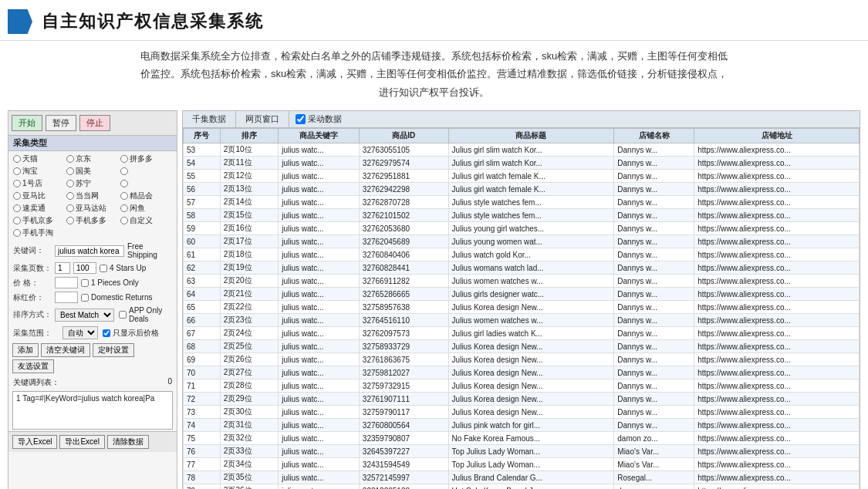  What do you see at coordinates (62, 268) in the screenshot?
I see `pages-from-input` at bounding box center [62, 268].